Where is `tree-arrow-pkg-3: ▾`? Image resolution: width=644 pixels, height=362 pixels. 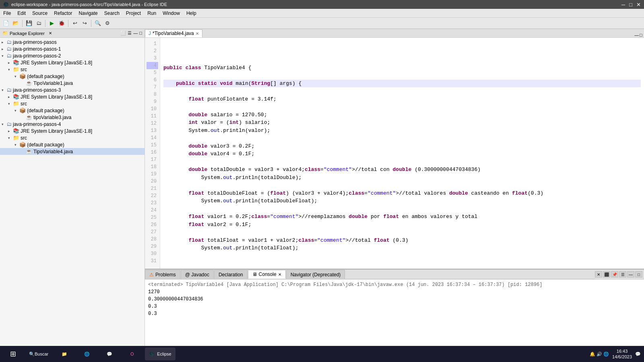
tree-arrow-pkg-3: ▾ is located at coordinates (17, 111).